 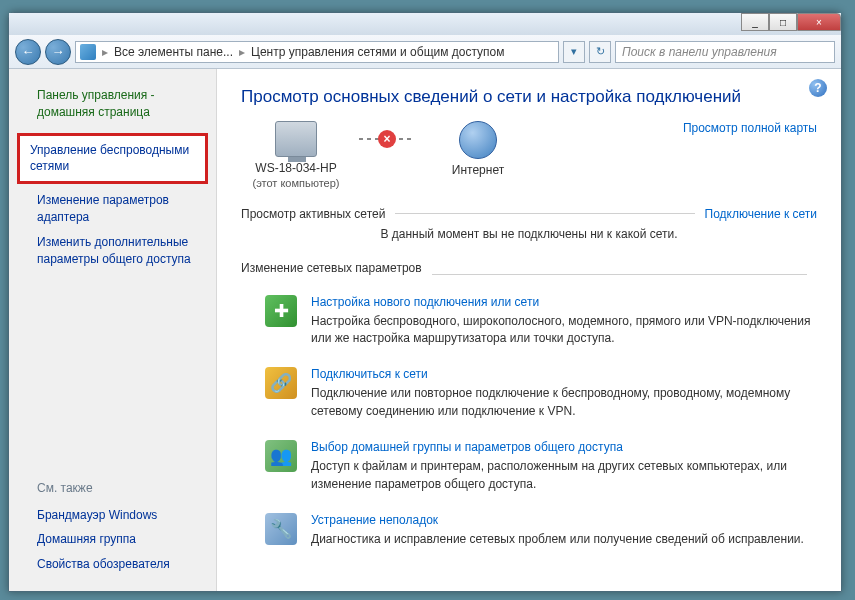 I want to click on nav-forward-button: →, so click(x=58, y=52).